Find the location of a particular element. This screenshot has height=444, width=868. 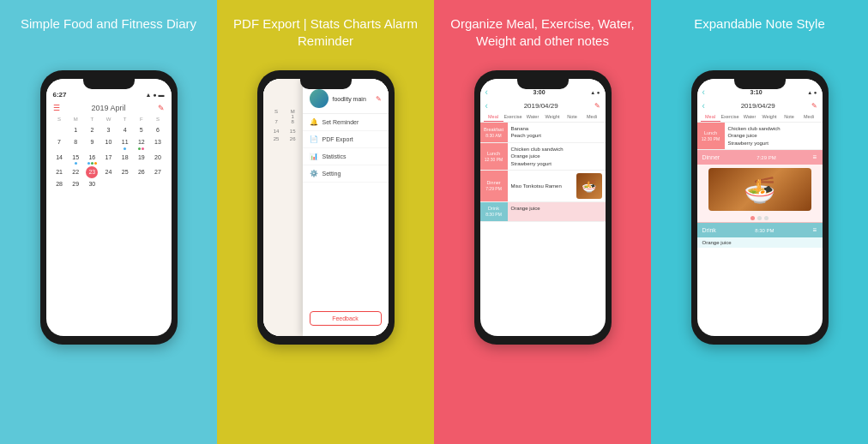

time-1: 6:27 is located at coordinates (60, 94).